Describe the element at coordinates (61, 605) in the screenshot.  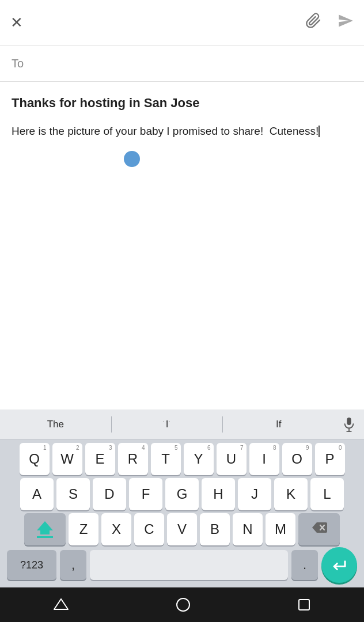
I see `back-nav-icon` at that location.